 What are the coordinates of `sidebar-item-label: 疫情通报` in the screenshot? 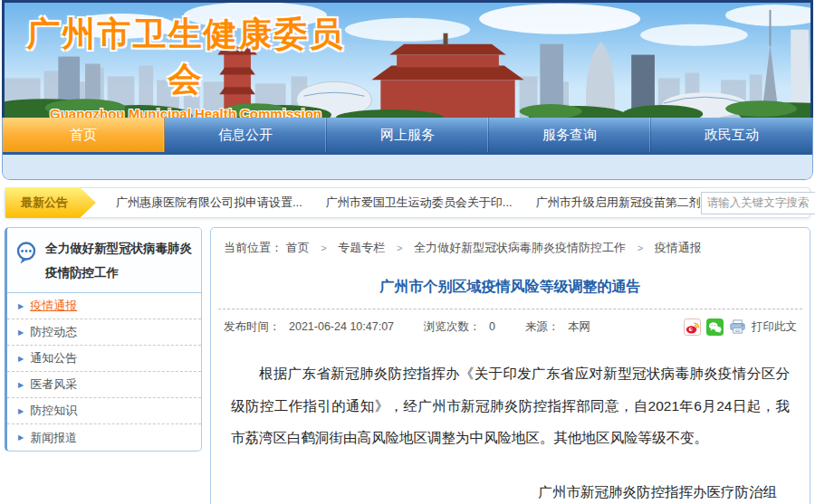 It's located at (53, 306).